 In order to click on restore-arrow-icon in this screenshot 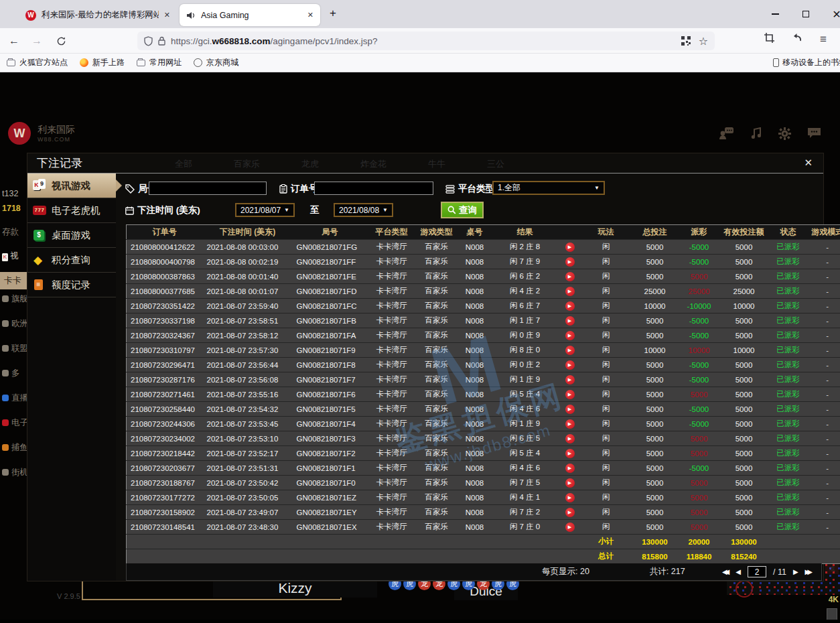, I will do `click(797, 40)`.